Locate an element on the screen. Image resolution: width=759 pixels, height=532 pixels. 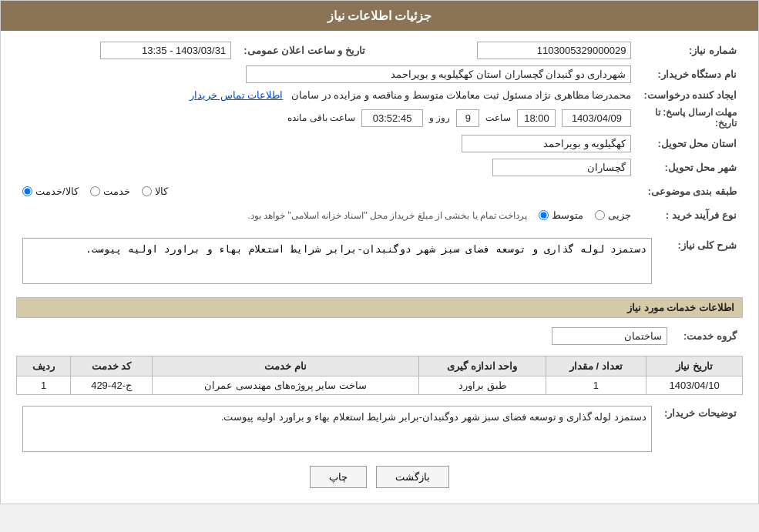
tabaqe-kala-label: کالا is located at coordinates (162, 191).